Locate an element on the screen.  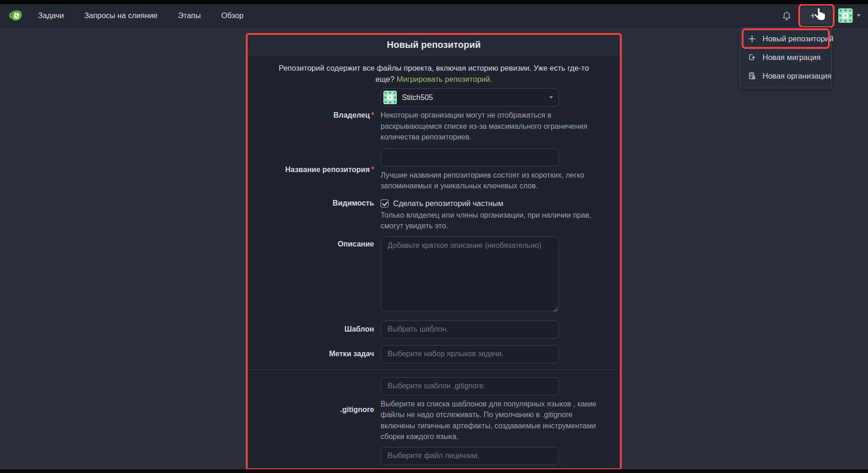
menu-item-new-repository: Новый репозиторий is located at coordinates (786, 39).